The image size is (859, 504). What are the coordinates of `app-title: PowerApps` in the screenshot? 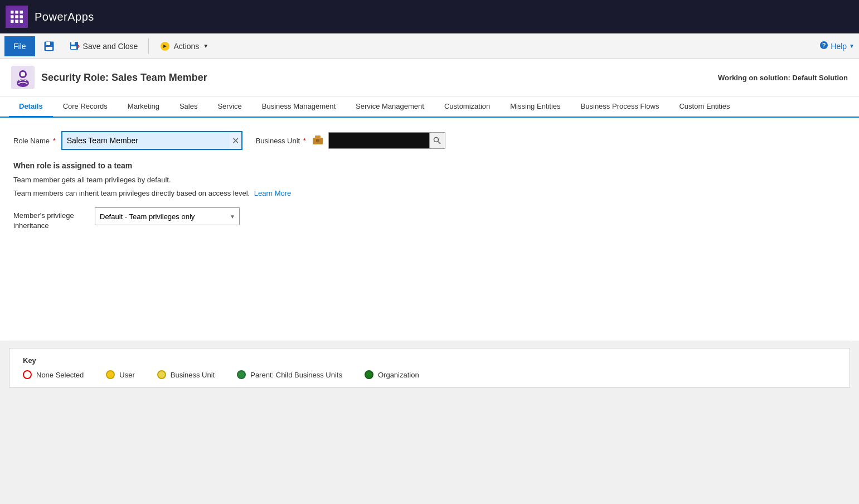 It's located at (65, 17).